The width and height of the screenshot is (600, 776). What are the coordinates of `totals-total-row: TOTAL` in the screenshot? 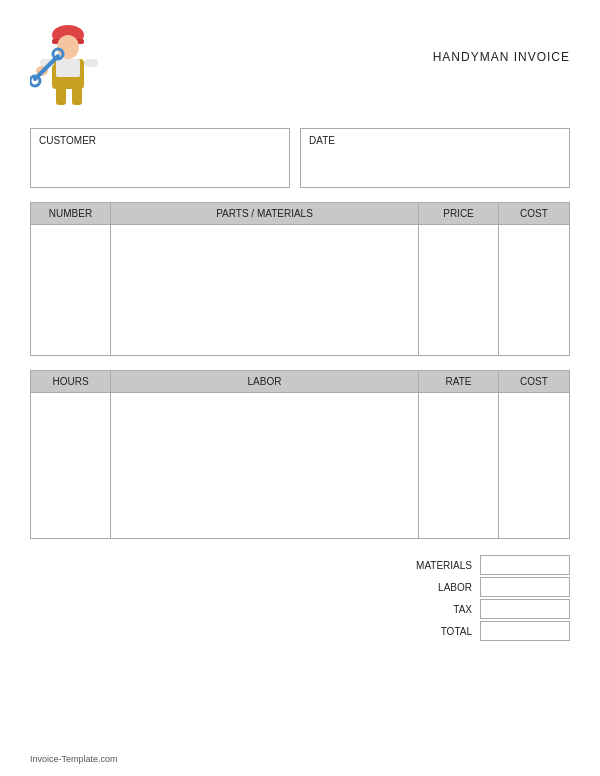 It's located at (450, 631).